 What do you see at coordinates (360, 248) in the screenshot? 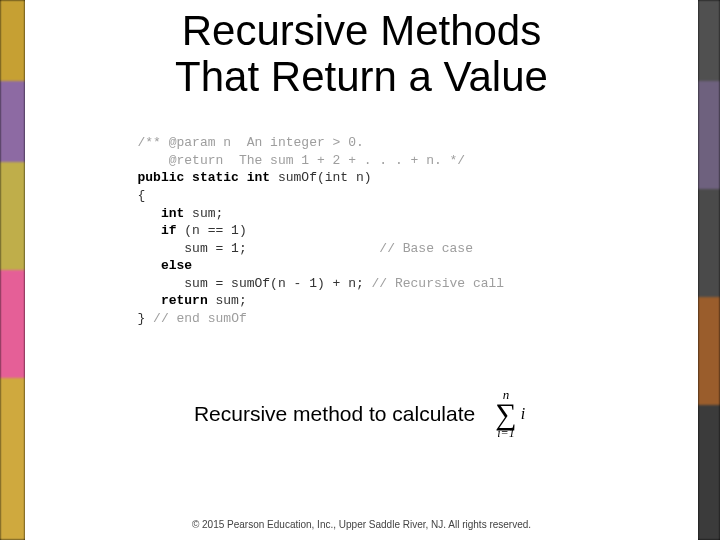
I see `code-comment: // Base case` at bounding box center [360, 248].